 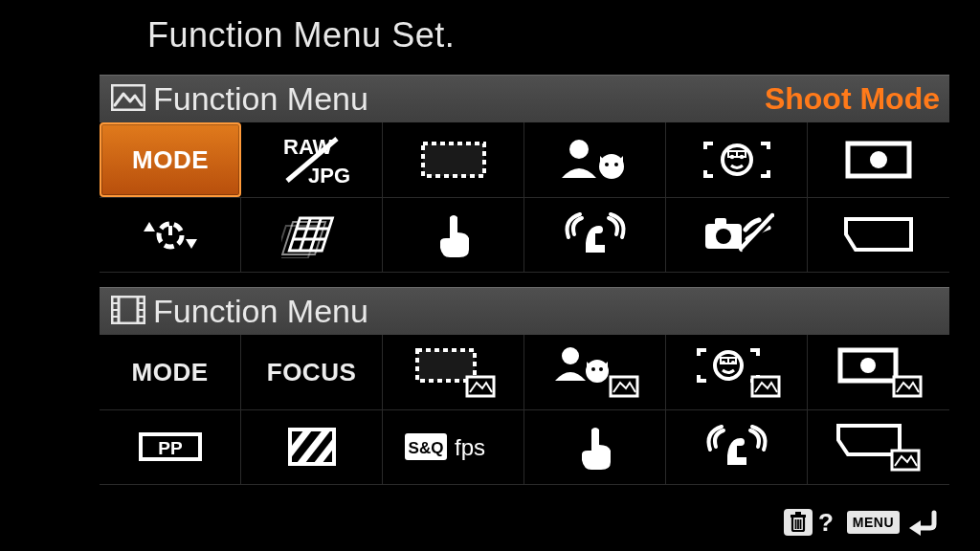 I want to click on svg-text: fps, so click(x=470, y=448).